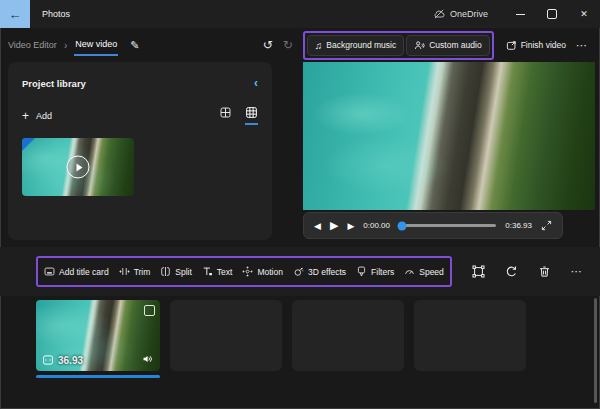 The image size is (600, 409). What do you see at coordinates (124, 272) in the screenshot?
I see `trim-icon` at bounding box center [124, 272].